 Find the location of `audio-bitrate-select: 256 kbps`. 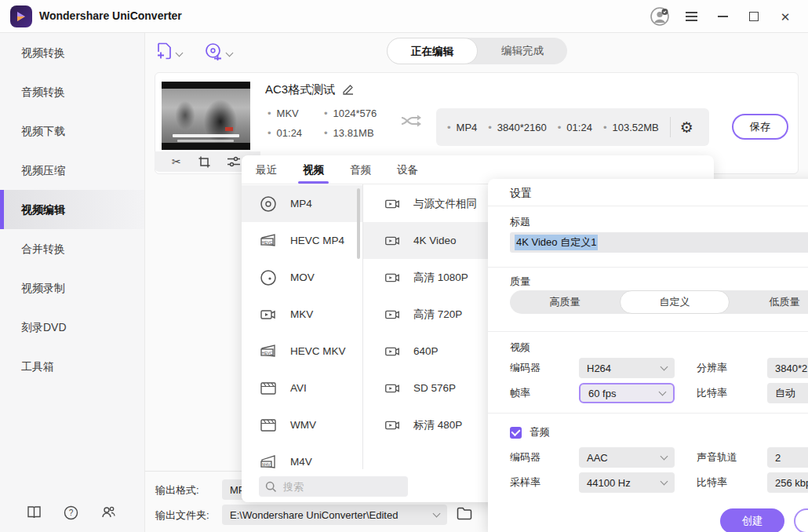

audio-bitrate-select: 256 kbps is located at coordinates (788, 483).